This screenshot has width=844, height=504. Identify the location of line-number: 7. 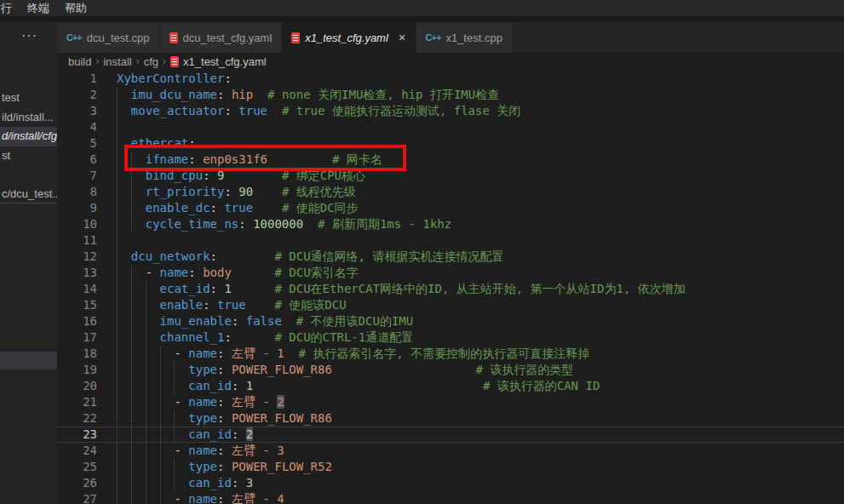
(77, 175).